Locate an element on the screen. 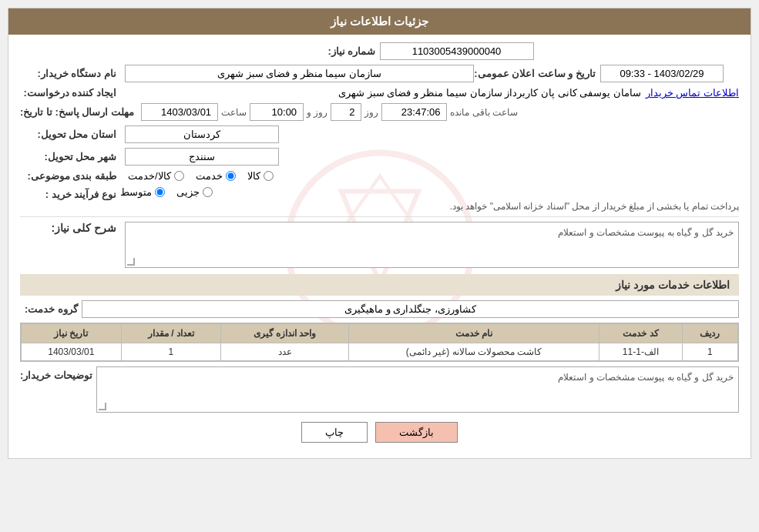  col-header-service-code: کد خدمت is located at coordinates (641, 334).